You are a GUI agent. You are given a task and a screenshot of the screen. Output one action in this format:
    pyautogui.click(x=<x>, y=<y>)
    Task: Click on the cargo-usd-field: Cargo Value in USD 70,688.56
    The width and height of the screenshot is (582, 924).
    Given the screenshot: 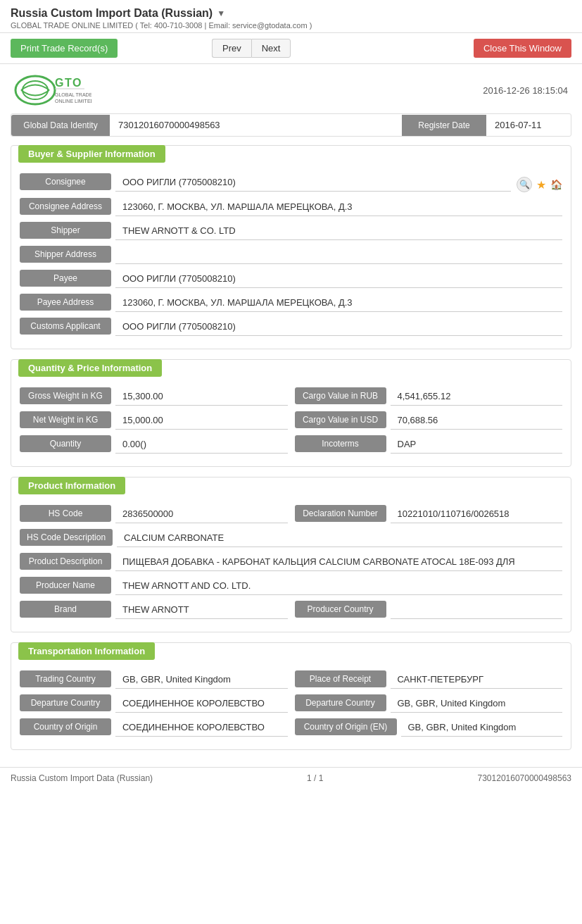 What is the action you would take?
    pyautogui.click(x=429, y=420)
    